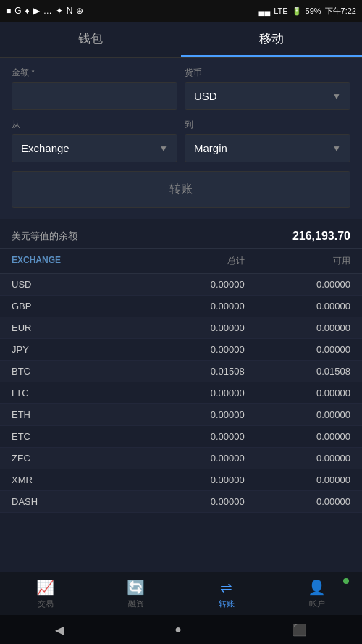 Image resolution: width=362 pixels, height=644 pixels. Describe the element at coordinates (181, 141) in the screenshot. I see `form-row-from-to: 从 Exchange ▼ 到 Margin ▼` at that location.